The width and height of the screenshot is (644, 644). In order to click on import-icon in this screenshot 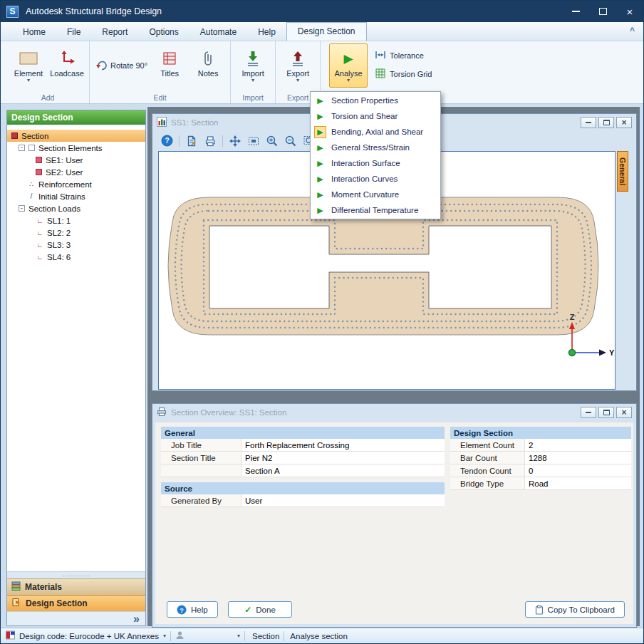, I will do `click(253, 58)`.